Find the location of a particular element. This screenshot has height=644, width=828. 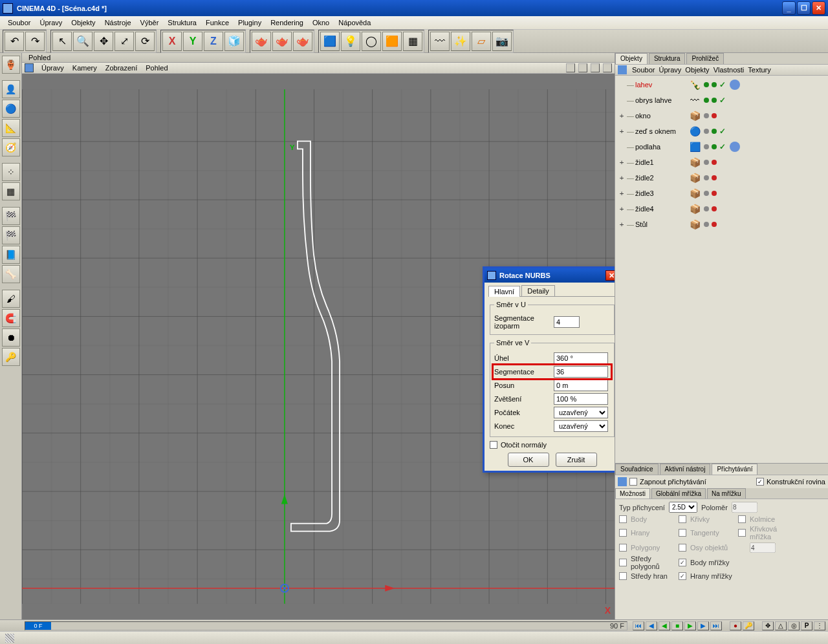

cancel-button: Zrušit is located at coordinates (576, 460).